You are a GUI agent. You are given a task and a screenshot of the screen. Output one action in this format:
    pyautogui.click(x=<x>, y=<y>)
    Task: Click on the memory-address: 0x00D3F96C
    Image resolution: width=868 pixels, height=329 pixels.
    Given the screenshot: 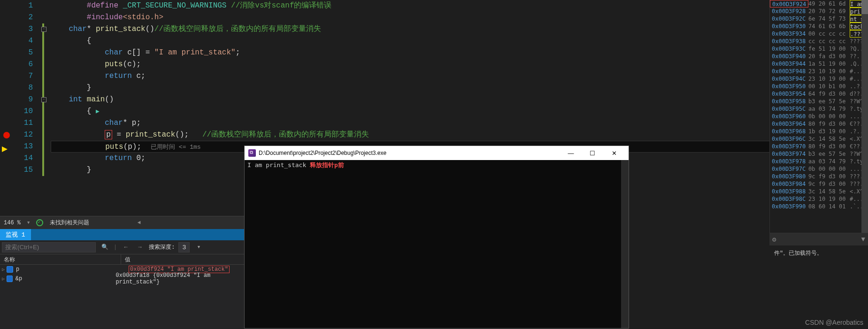 What is the action you would take?
    pyautogui.click(x=789, y=139)
    